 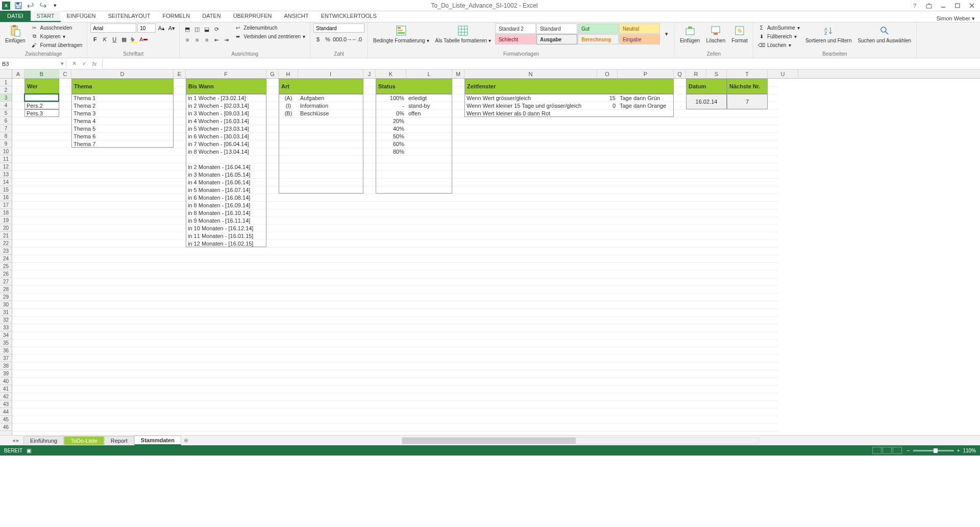 What do you see at coordinates (226, 136) in the screenshot?
I see `cell: in 6 Wochen - [30.03.14]` at bounding box center [226, 136].